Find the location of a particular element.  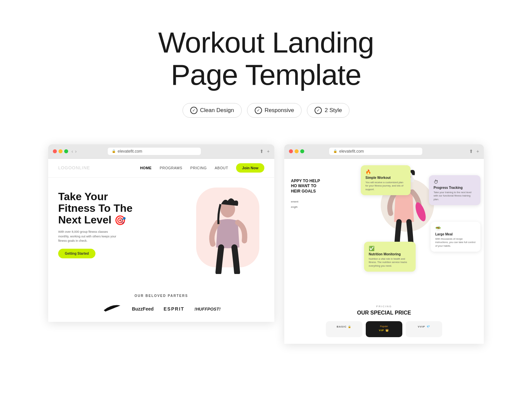

nav-about: ABOUT is located at coordinates (221, 168).